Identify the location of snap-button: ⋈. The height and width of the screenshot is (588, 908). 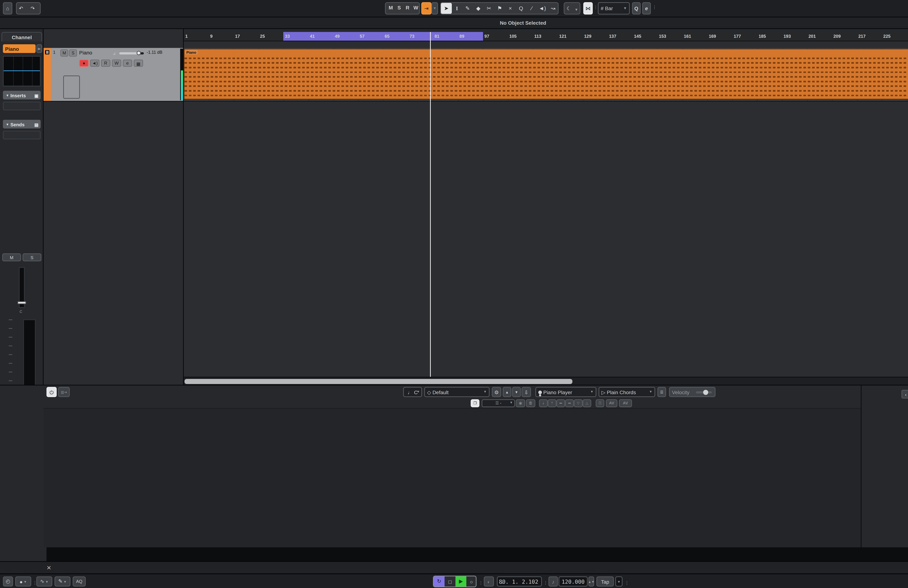
(588, 8).